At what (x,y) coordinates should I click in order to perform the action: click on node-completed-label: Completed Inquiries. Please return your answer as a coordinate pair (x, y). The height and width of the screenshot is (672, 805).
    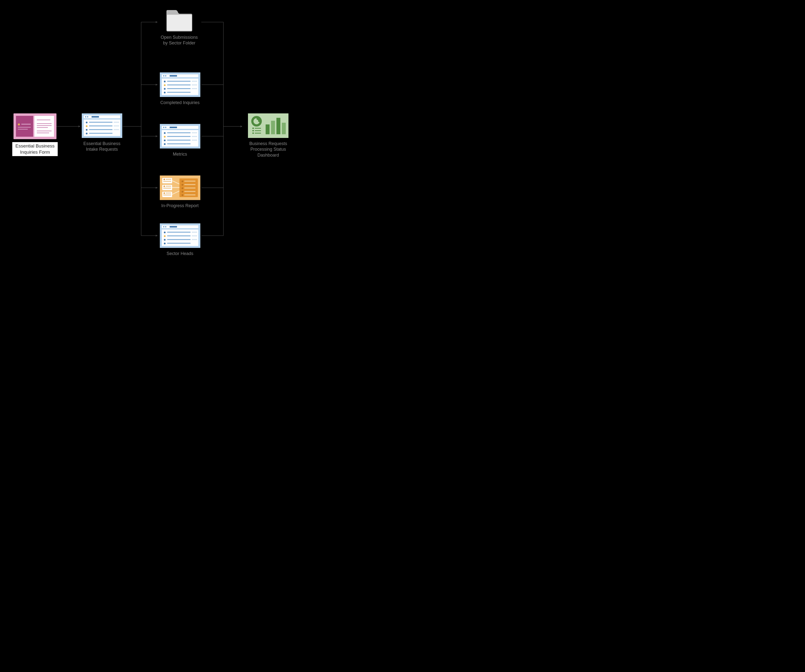
    Looking at the image, I should click on (180, 103).